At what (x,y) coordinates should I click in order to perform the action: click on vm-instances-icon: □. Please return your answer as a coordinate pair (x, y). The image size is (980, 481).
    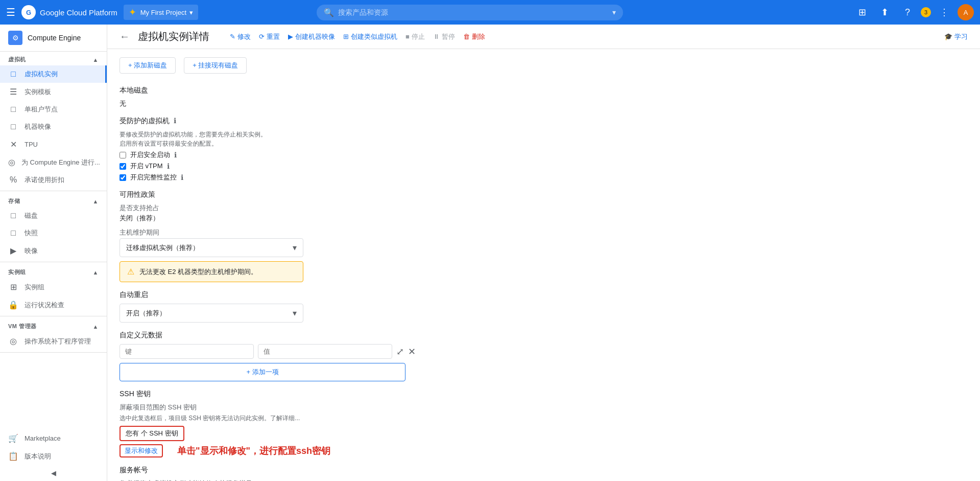
    Looking at the image, I should click on (13, 74).